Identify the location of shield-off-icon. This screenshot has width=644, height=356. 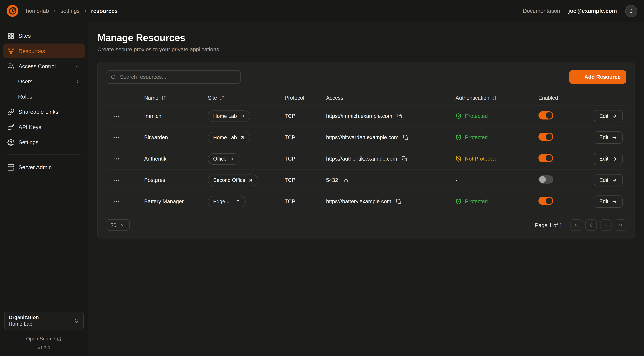
(458, 158).